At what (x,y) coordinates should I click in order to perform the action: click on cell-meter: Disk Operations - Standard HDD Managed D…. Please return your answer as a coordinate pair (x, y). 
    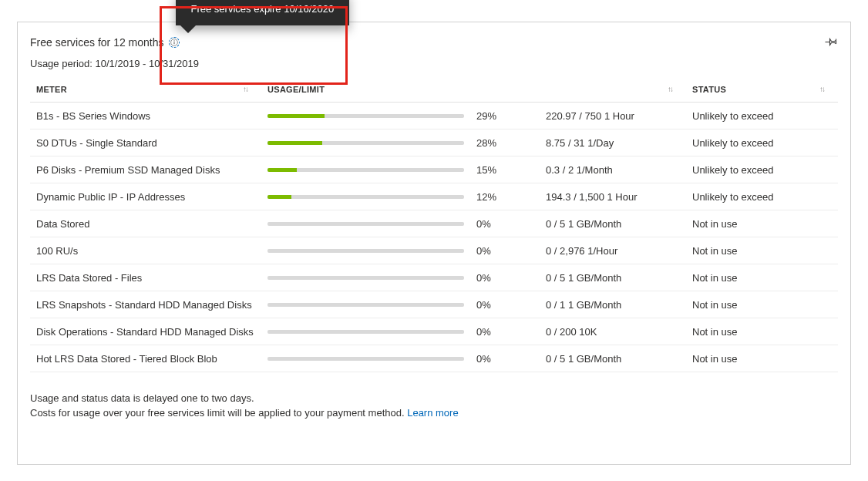
    Looking at the image, I should click on (146, 331).